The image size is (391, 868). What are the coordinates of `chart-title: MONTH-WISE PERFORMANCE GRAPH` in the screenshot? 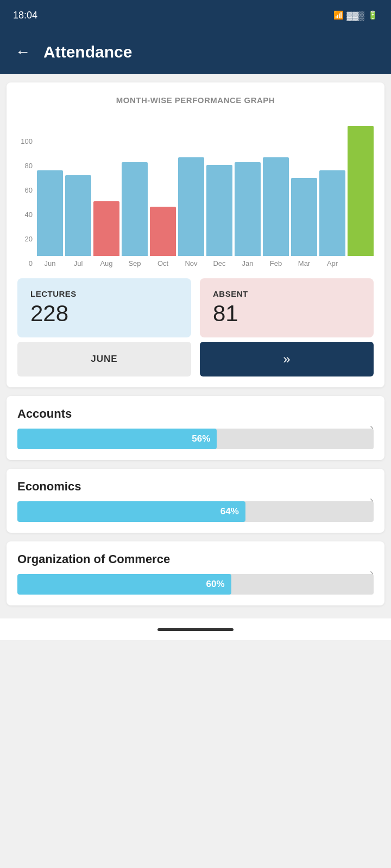 It's located at (195, 100).